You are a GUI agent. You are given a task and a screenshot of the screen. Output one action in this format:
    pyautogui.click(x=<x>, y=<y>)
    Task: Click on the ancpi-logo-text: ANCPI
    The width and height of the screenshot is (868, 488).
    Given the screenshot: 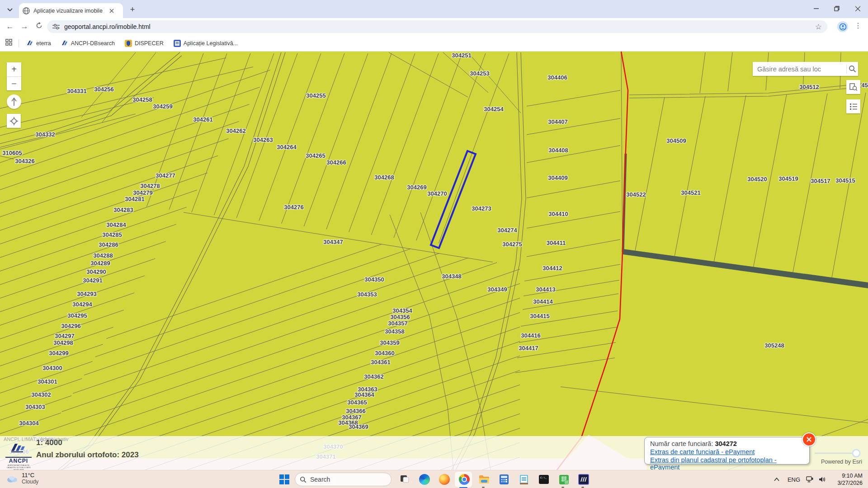 What is the action you would take?
    pyautogui.click(x=19, y=460)
    